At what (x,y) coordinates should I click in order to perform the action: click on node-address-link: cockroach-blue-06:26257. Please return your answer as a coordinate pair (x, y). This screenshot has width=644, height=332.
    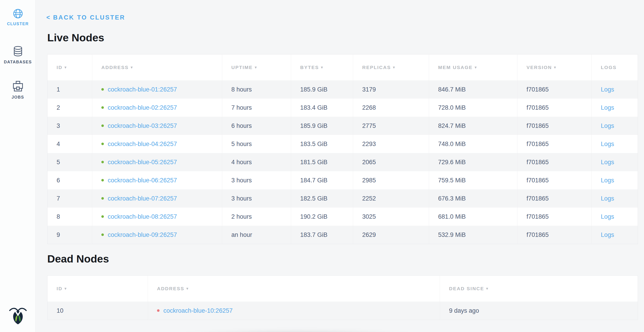
    Looking at the image, I should click on (142, 180).